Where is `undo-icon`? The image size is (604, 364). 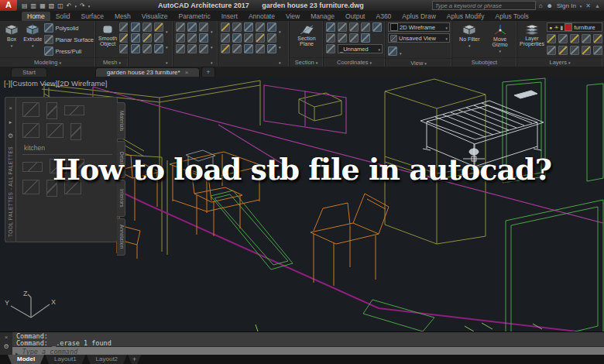
undo-icon is located at coordinates (70, 6).